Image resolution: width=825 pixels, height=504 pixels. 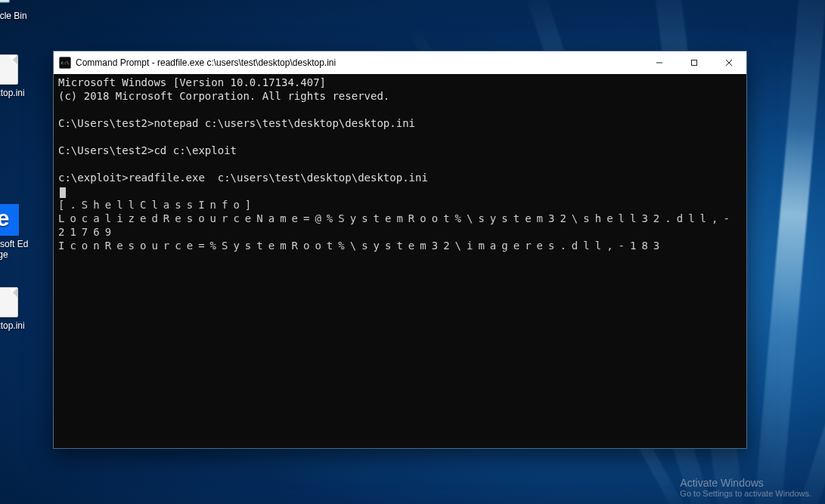 I want to click on command: cd c:\exploit, so click(x=195, y=150).